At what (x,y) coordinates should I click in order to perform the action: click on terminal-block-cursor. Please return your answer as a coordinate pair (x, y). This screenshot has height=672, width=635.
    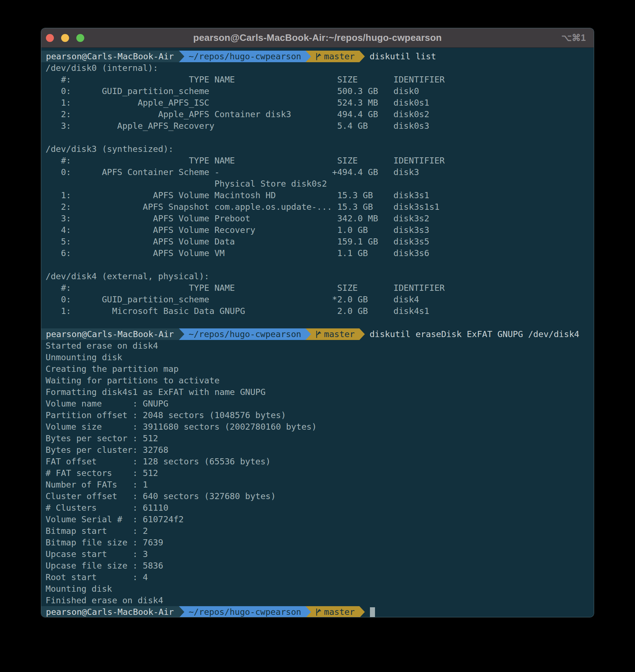
    Looking at the image, I should click on (372, 612).